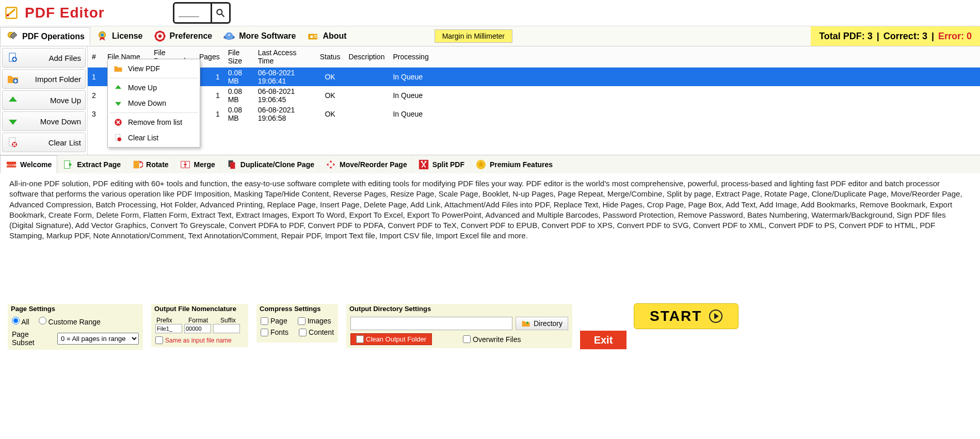 Image resolution: width=980 pixels, height=439 pixels. What do you see at coordinates (44, 58) in the screenshot?
I see `add-files-button: Add Files` at bounding box center [44, 58].